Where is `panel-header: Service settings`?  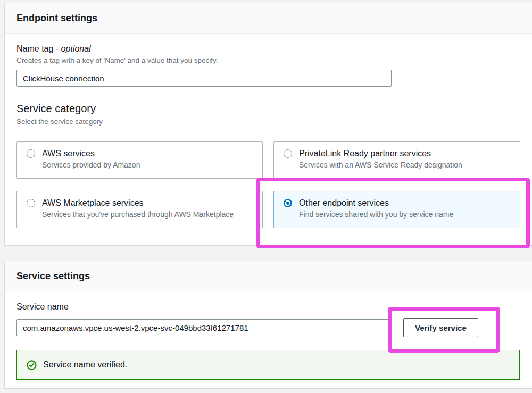
panel-header: Service settings is located at coordinates (268, 277).